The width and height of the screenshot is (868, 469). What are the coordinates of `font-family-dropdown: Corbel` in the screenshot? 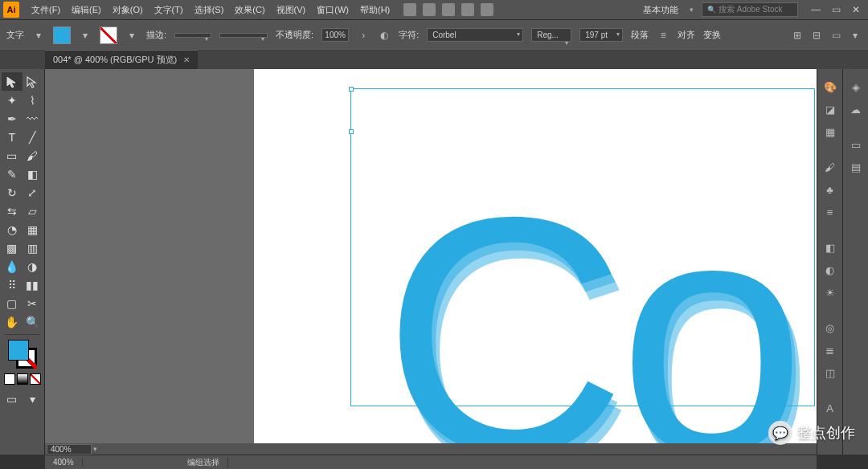 It's located at (475, 35).